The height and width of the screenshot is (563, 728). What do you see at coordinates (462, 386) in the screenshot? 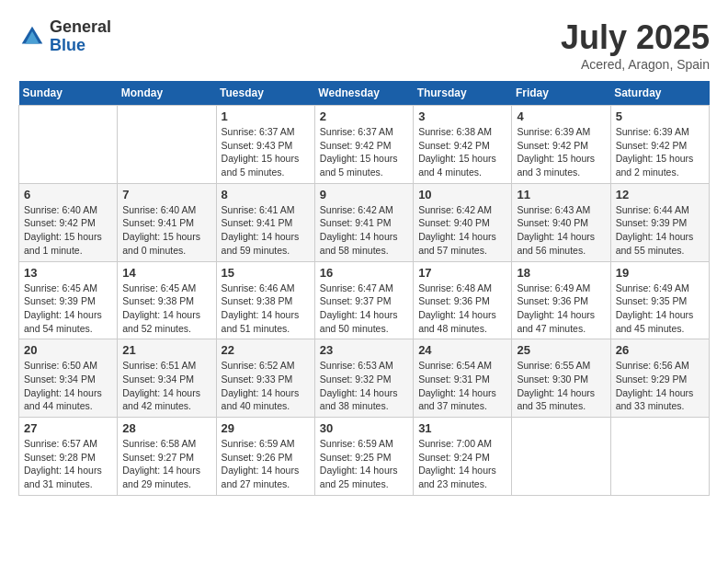
I see `day-detail: Sunrise: 6:54 AM Sunset: 9:31 PM Dayligh…` at bounding box center [462, 386].